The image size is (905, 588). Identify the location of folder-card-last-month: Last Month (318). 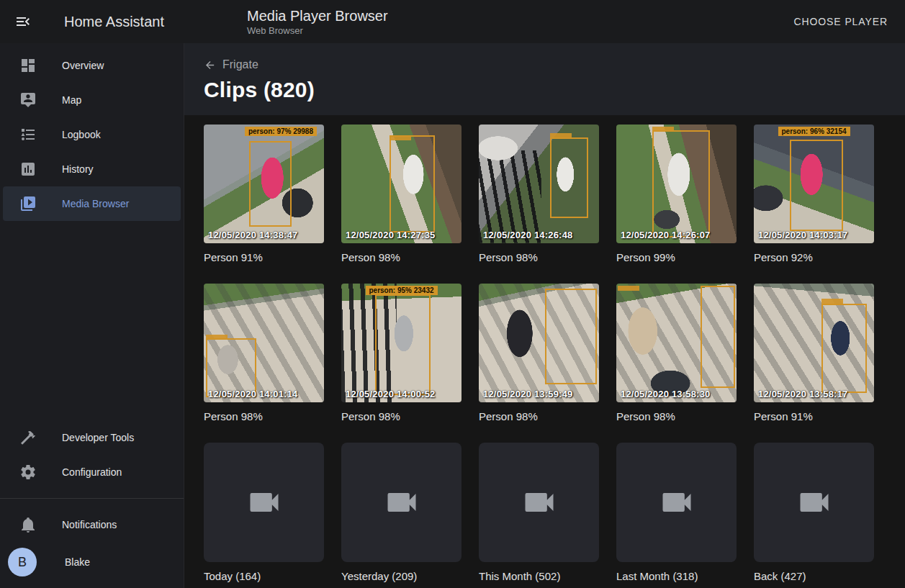
(677, 512).